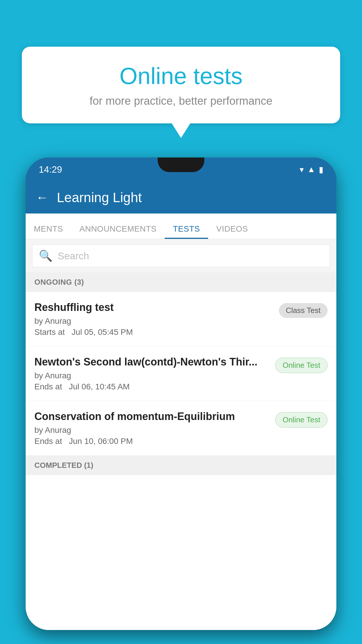 The image size is (362, 644). What do you see at coordinates (152, 362) in the screenshot?
I see `test-name: Newton's Second law(contd)-Newton's Thir…` at bounding box center [152, 362].